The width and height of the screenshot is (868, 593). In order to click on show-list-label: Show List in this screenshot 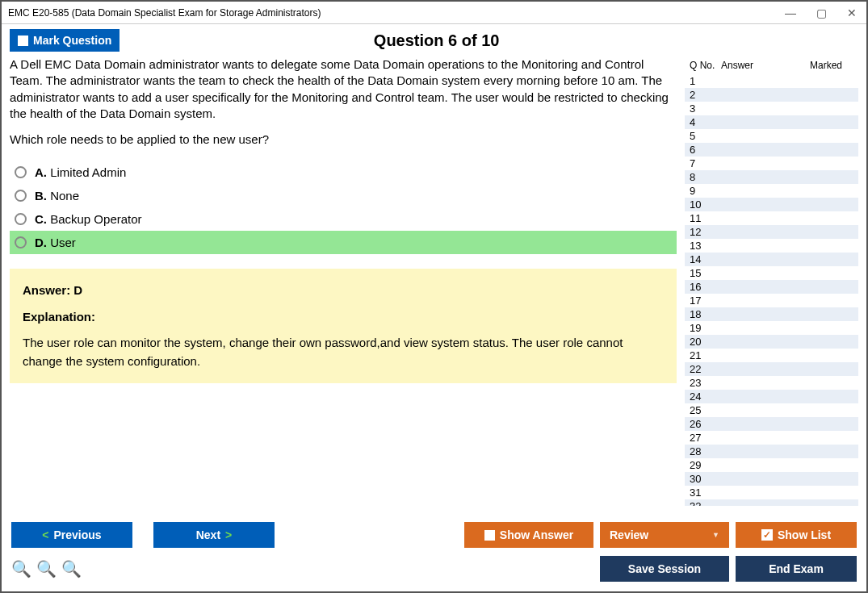, I will do `click(804, 535)`.